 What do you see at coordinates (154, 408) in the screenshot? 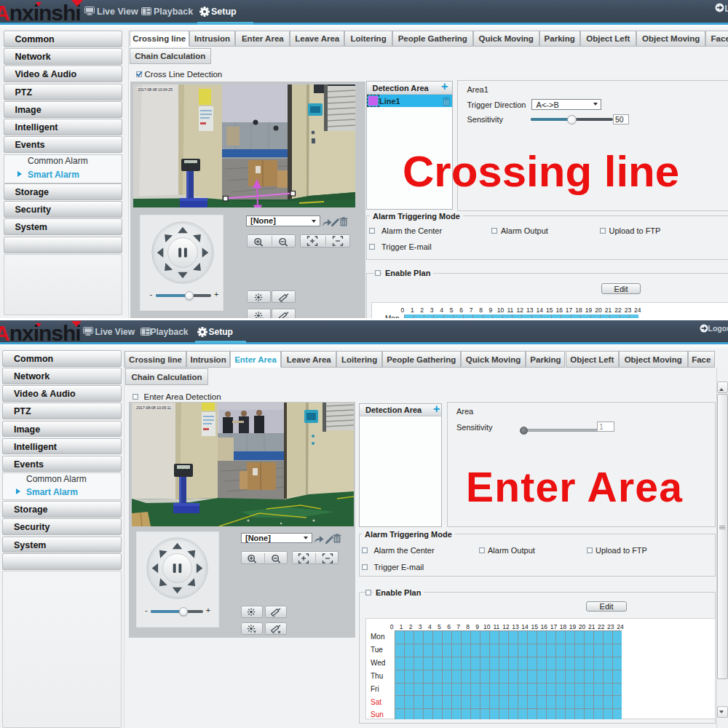
I see `svg-text: 2017-08-08 10:05:11` at bounding box center [154, 408].